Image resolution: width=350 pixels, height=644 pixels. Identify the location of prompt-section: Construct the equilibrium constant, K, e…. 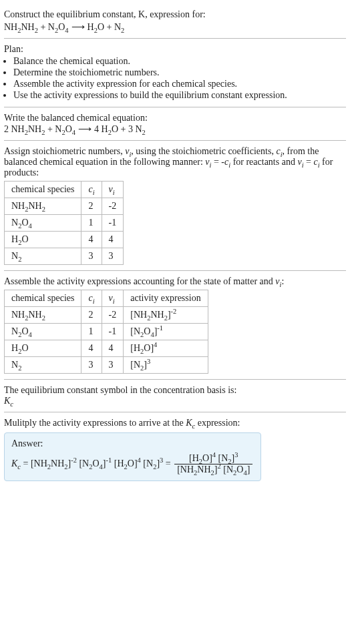
(175, 21).